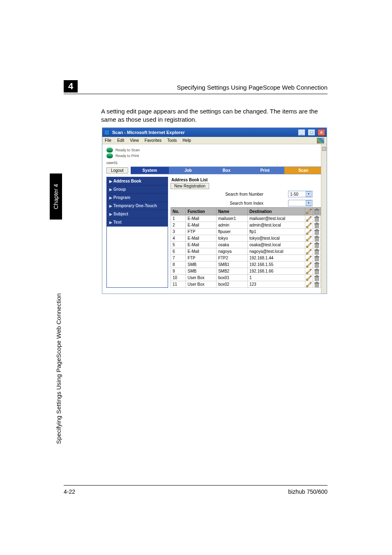  What do you see at coordinates (276, 278) in the screenshot?
I see `cell-destination: 1` at bounding box center [276, 278].